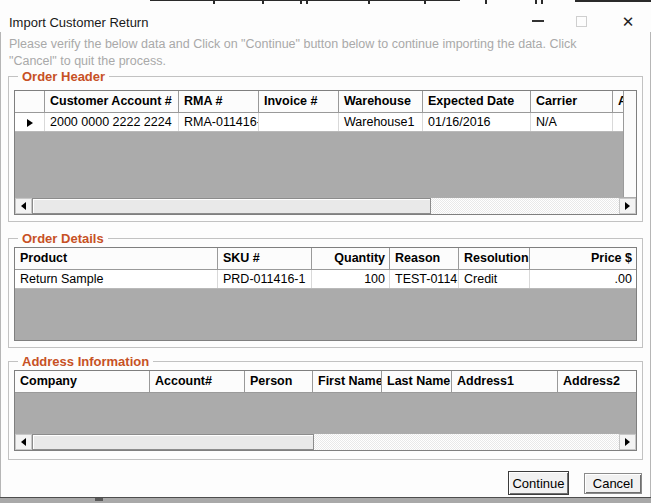 This screenshot has height=503, width=651. Describe the element at coordinates (572, 122) in the screenshot. I see `cell-carrier: N/A` at that location.